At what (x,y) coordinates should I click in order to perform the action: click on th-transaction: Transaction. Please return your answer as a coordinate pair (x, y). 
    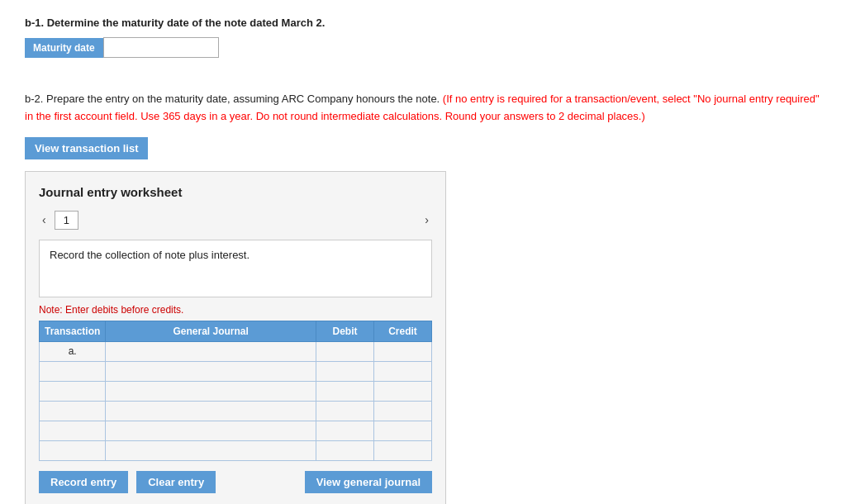
    Looking at the image, I should click on (73, 330).